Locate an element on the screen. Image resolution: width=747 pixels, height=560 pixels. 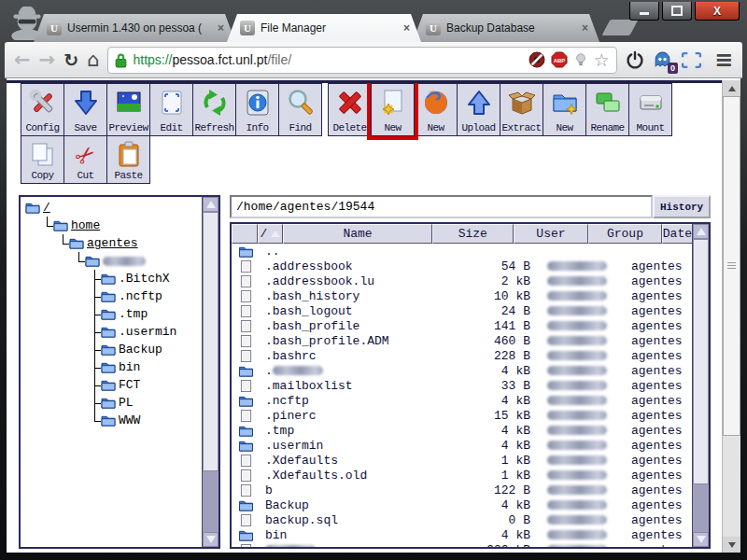
column-header-size: Size is located at coordinates (472, 233).